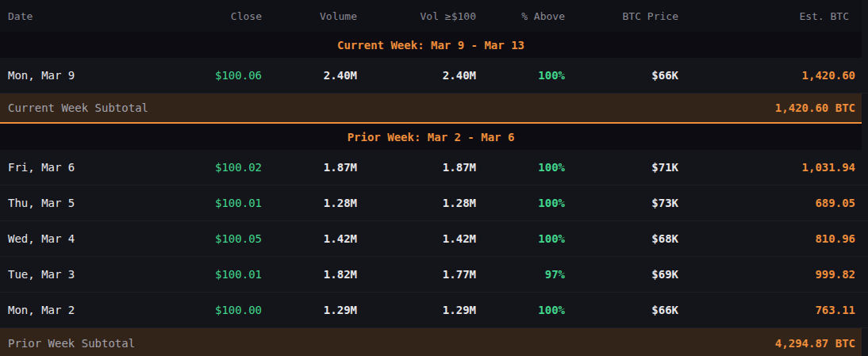 This screenshot has height=356, width=868. What do you see at coordinates (766, 310) in the screenshot?
I see `cell-est-btc: 763.11` at bounding box center [766, 310].